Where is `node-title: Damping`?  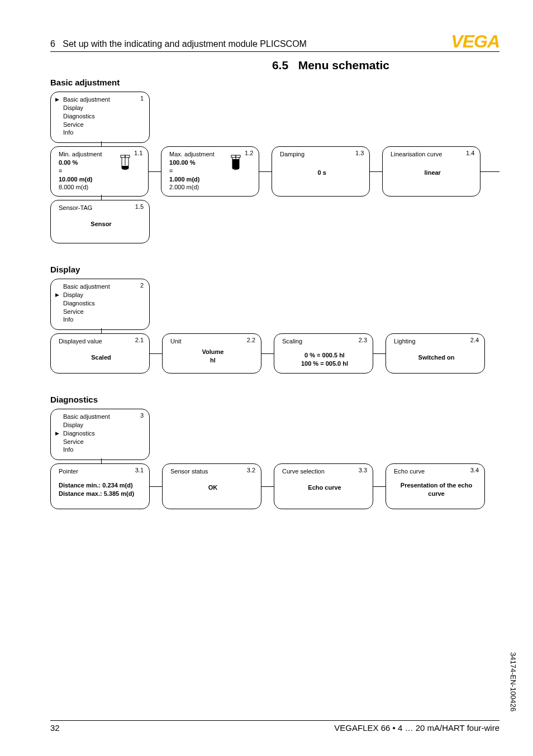 node-title: Damping is located at coordinates (322, 154).